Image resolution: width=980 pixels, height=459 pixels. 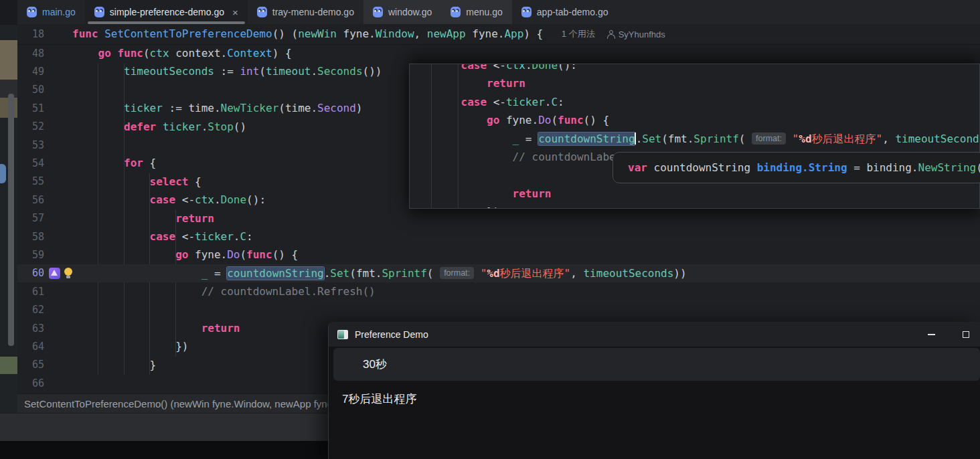 What do you see at coordinates (236, 12) in the screenshot?
I see `close-icon: ×` at bounding box center [236, 12].